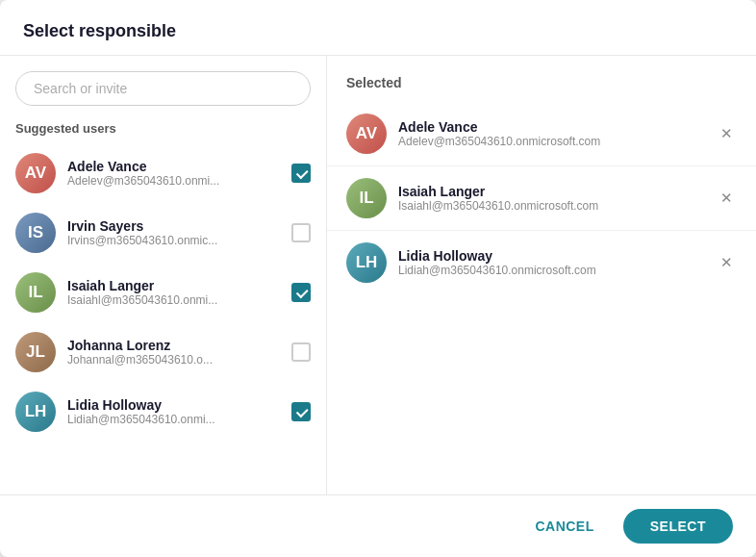 This screenshot has width=756, height=557. I want to click on user-info: Adele Vance Adelev@m365043610.onmi..., so click(175, 173).